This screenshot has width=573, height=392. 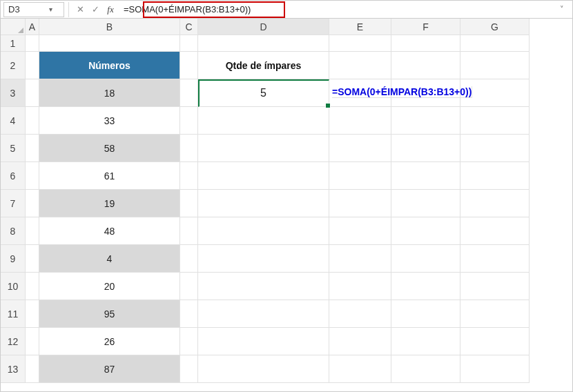 What do you see at coordinates (360, 43) in the screenshot?
I see `cell-E1` at bounding box center [360, 43].